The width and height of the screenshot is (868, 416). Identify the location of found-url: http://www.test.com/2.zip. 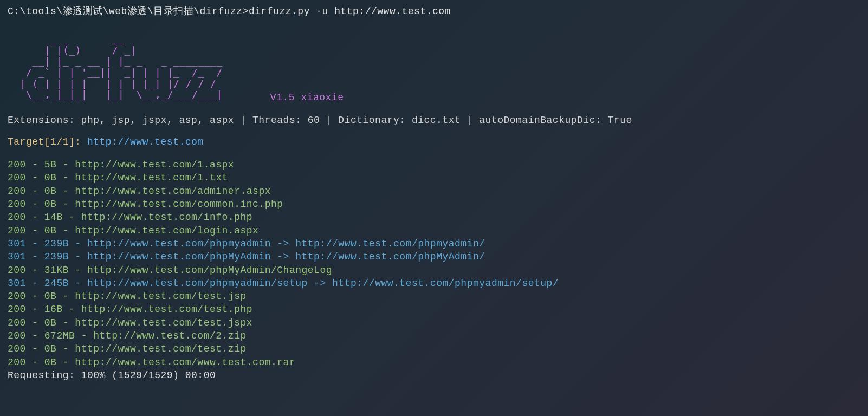
(170, 336).